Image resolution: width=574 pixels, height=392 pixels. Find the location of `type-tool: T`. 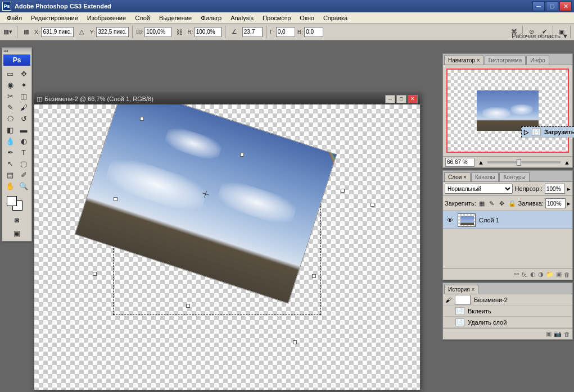

type-tool: T is located at coordinates (24, 152).